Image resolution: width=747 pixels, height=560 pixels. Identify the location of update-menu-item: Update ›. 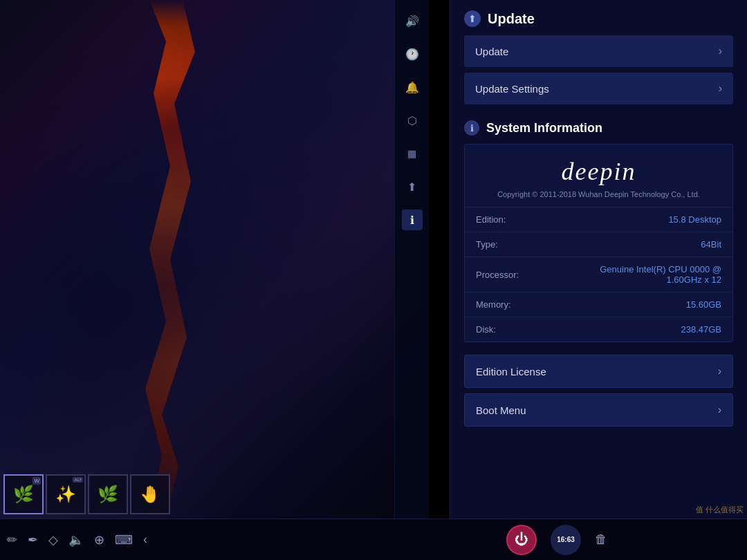
(599, 51).